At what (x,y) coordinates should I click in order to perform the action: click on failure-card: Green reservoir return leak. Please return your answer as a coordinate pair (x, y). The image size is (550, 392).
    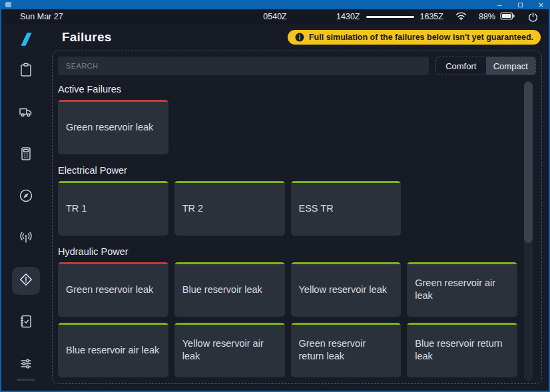
    Looking at the image, I should click on (346, 350).